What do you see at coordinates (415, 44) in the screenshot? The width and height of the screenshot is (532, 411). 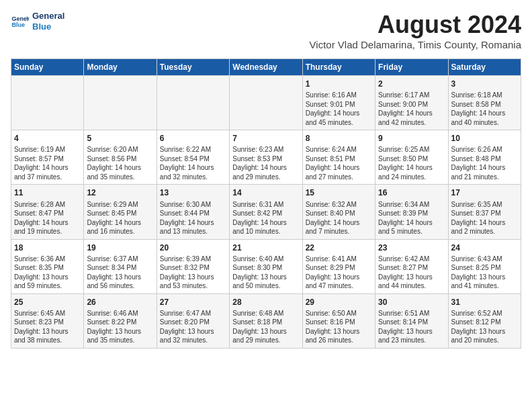 I see `page-subtitle: Victor Vlad Delamarina, Timis County, Ro…` at bounding box center [415, 44].